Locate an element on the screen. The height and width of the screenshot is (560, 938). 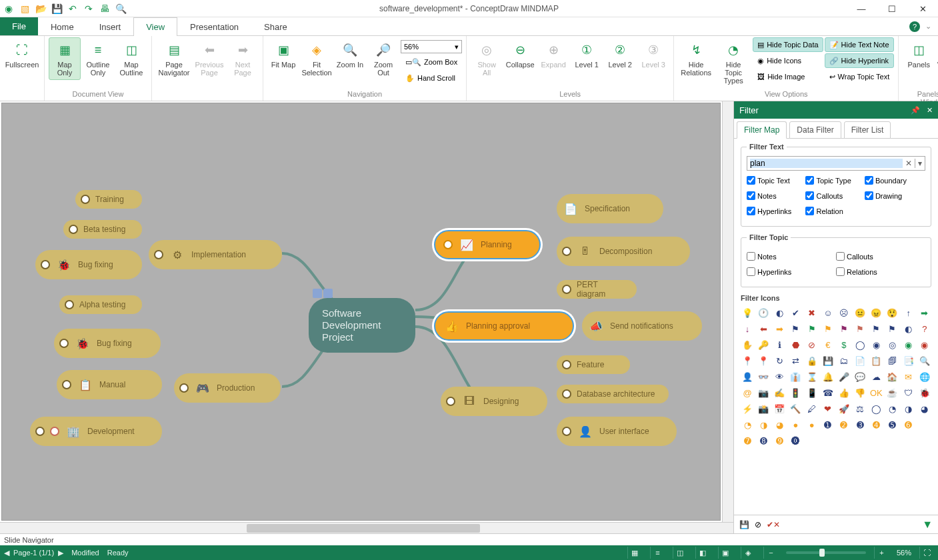
pin-icon: 📌 is located at coordinates (915, 111).